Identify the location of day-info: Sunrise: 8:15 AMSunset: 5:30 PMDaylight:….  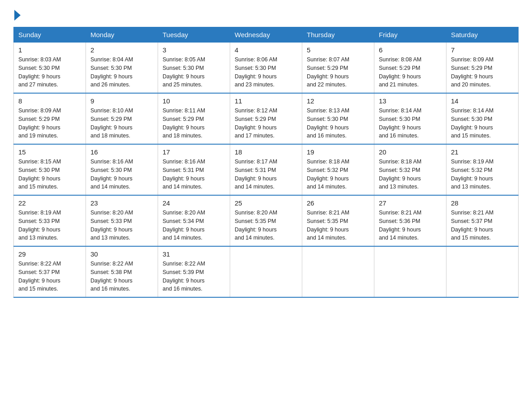
(50, 175).